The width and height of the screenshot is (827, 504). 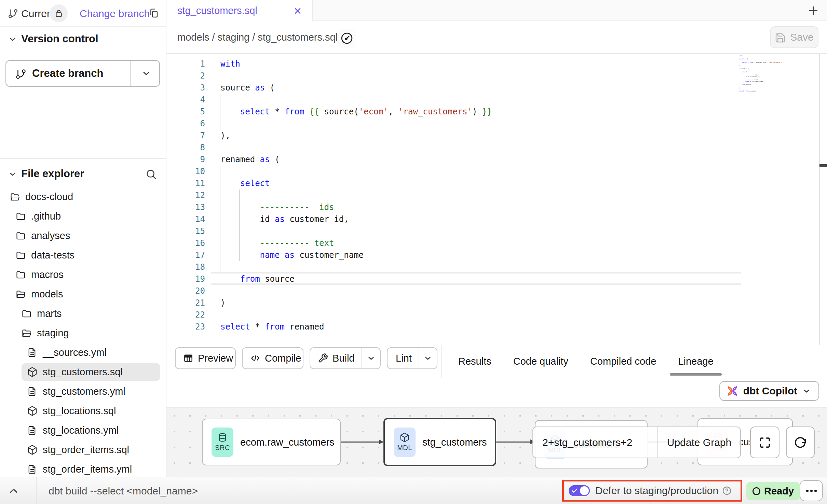 I want to click on create-branch-button: Create branch, so click(x=83, y=73).